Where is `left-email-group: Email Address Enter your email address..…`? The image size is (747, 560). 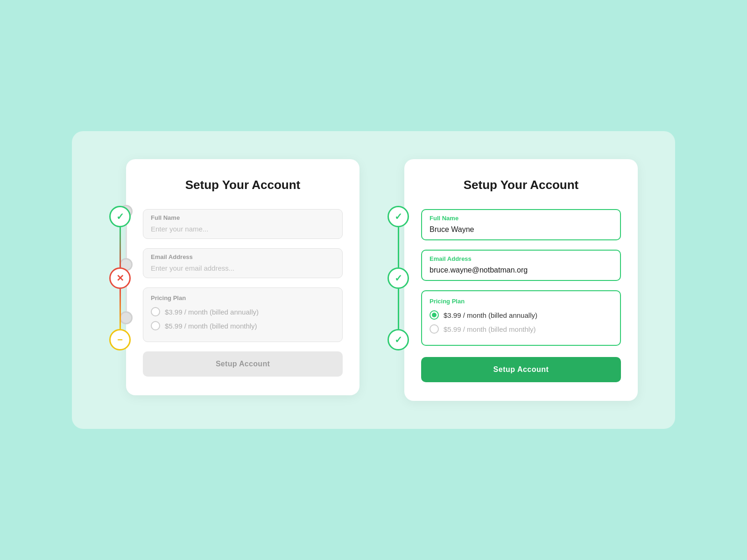
left-email-group: Email Address Enter your email address..… is located at coordinates (243, 263).